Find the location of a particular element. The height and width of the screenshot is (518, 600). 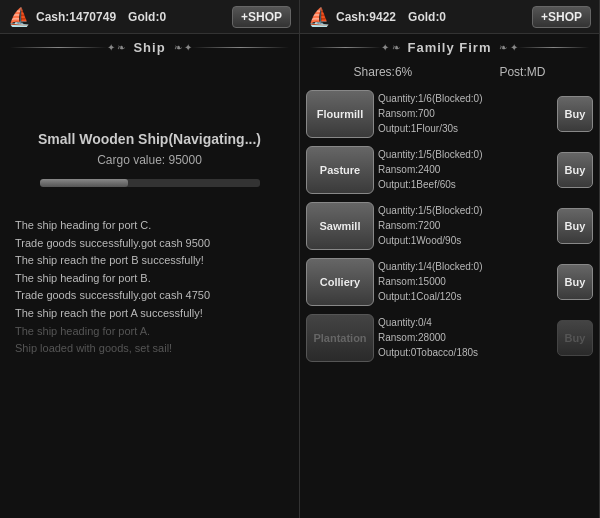

firm-item-detail: Quantity:0/4 is located at coordinates (466, 323).